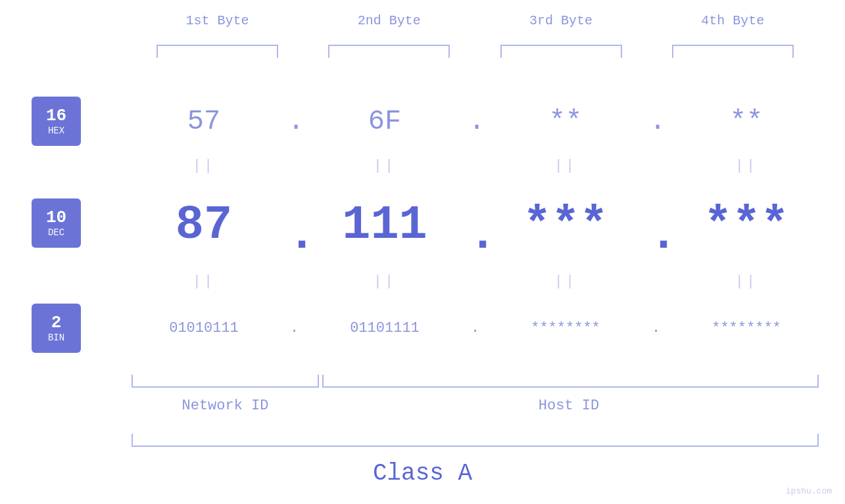 This screenshot has height=504, width=845. I want to click on bin-value-4: ********, so click(747, 329).